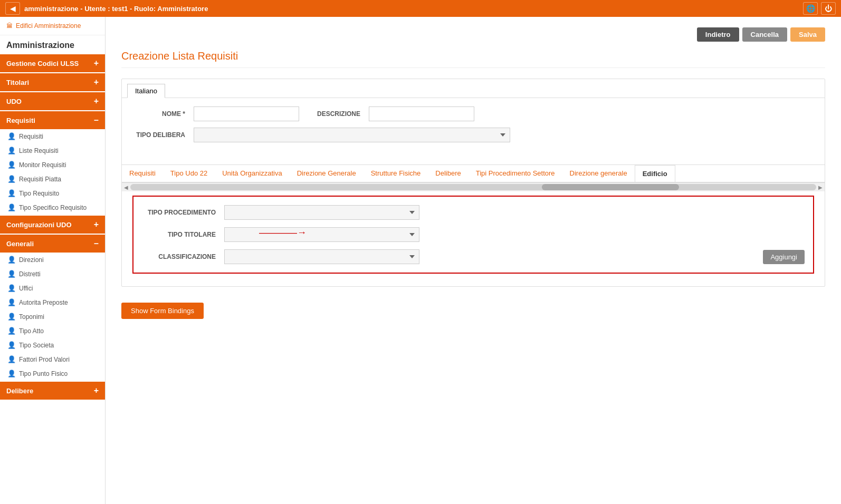 The height and width of the screenshot is (504, 841). What do you see at coordinates (473, 114) in the screenshot?
I see `nome-row: NOME * DESCRIZIONE` at bounding box center [473, 114].